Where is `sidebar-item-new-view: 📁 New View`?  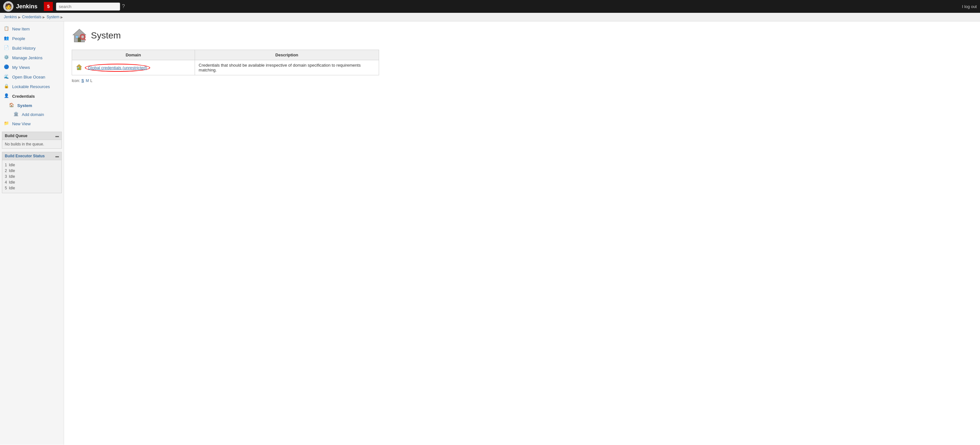
sidebar-item-new-view: 📁 New View is located at coordinates (32, 123).